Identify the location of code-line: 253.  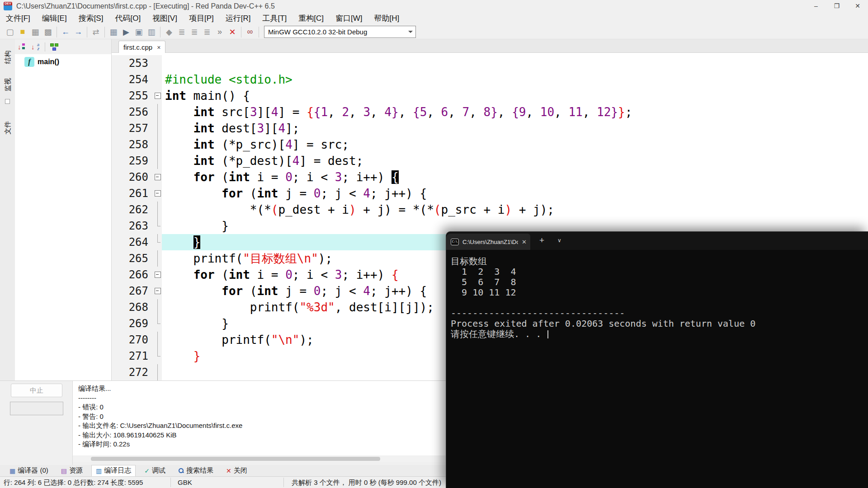
(490, 63).